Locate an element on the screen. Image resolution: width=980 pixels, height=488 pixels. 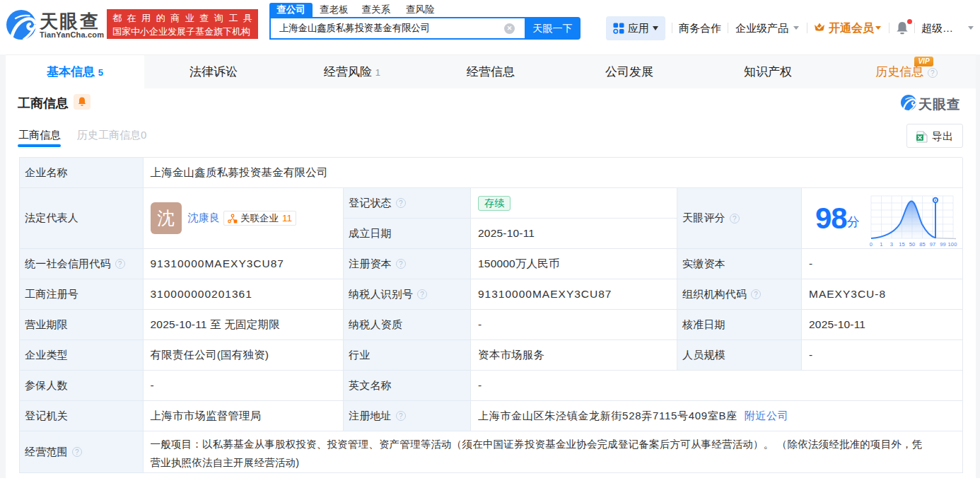
svg-text: 50 is located at coordinates (912, 245).